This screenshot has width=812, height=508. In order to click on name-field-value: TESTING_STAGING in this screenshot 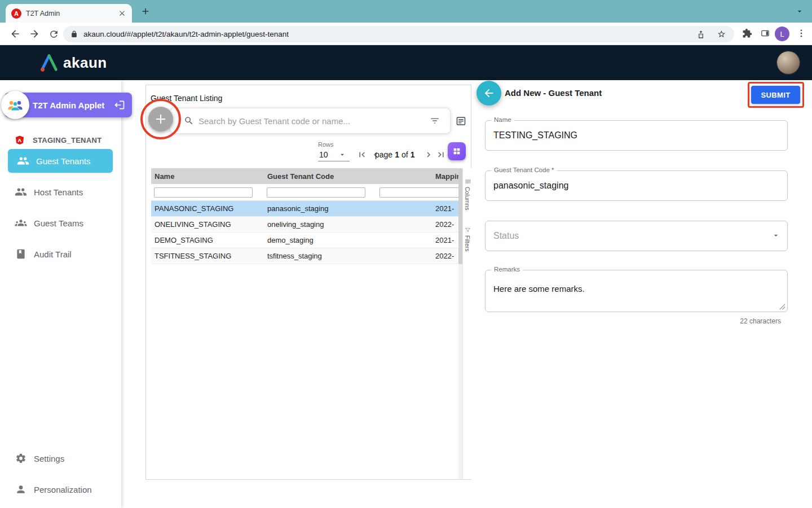, I will do `click(536, 135)`.